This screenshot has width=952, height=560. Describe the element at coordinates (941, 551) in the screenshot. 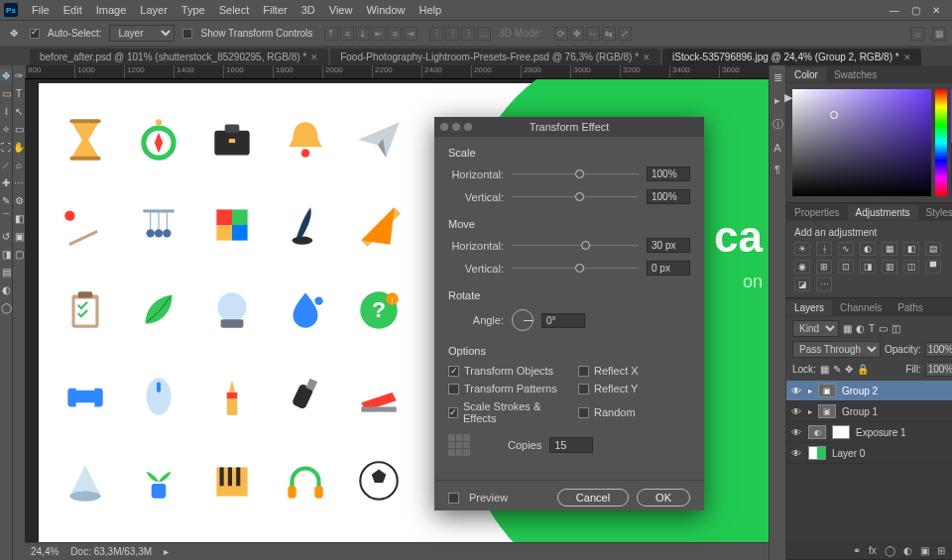

I see `new-layer-icon: ⊞` at that location.